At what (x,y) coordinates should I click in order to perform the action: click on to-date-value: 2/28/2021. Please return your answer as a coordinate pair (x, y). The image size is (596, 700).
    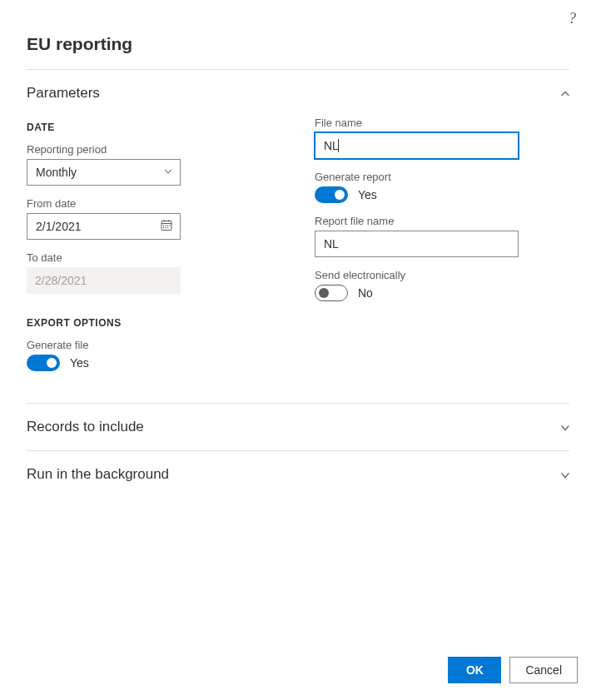
    Looking at the image, I should click on (61, 280).